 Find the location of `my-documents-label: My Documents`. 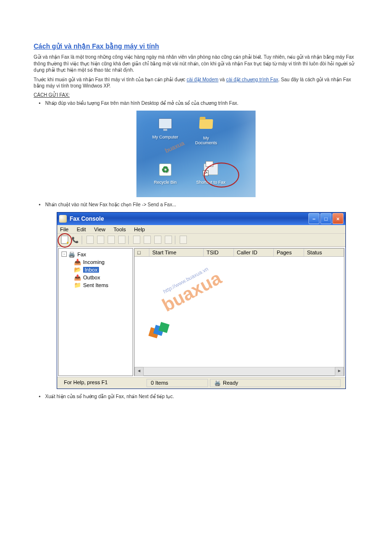

my-documents-label: My Documents is located at coordinates (206, 140).